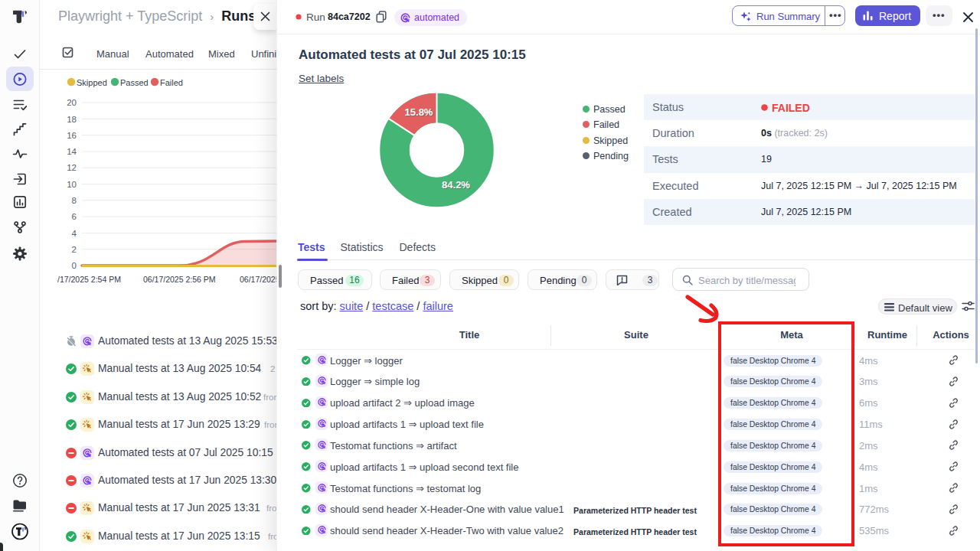  Describe the element at coordinates (74, 217) in the screenshot. I see `svg-text: 6` at that location.